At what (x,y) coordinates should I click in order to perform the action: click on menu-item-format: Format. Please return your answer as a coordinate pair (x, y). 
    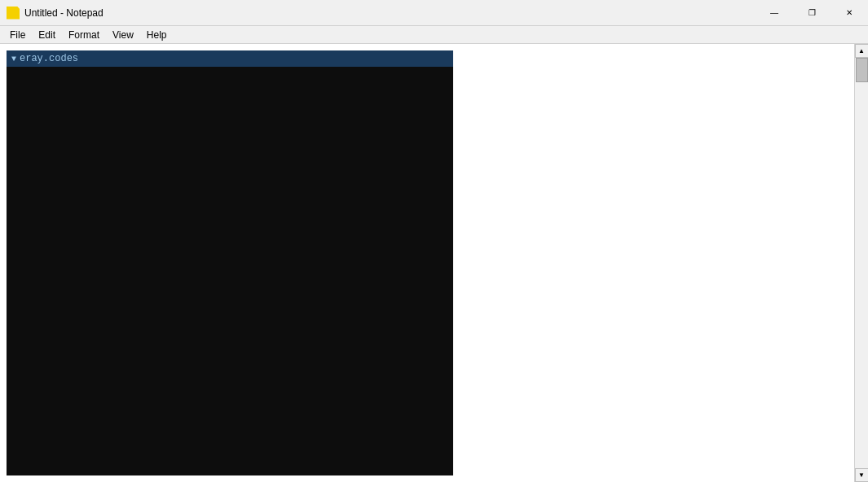
    Looking at the image, I should click on (84, 35).